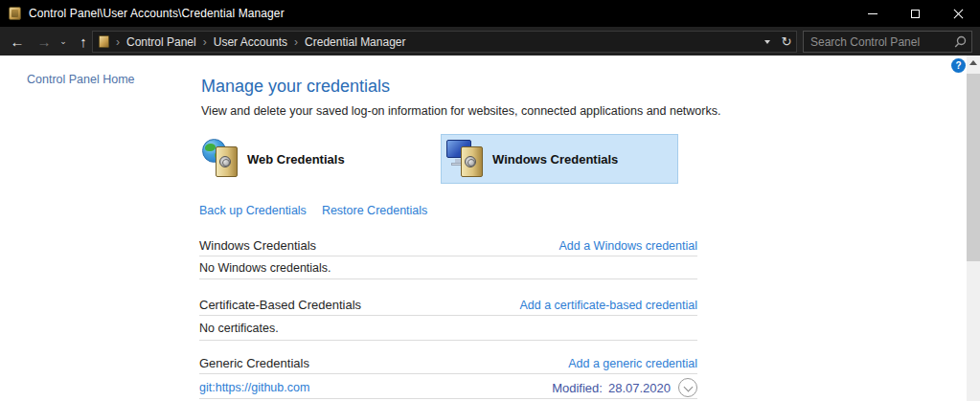 This screenshot has width=980, height=401. What do you see at coordinates (239, 328) in the screenshot?
I see `certificate-credentials-empty-text: No certificates.` at bounding box center [239, 328].